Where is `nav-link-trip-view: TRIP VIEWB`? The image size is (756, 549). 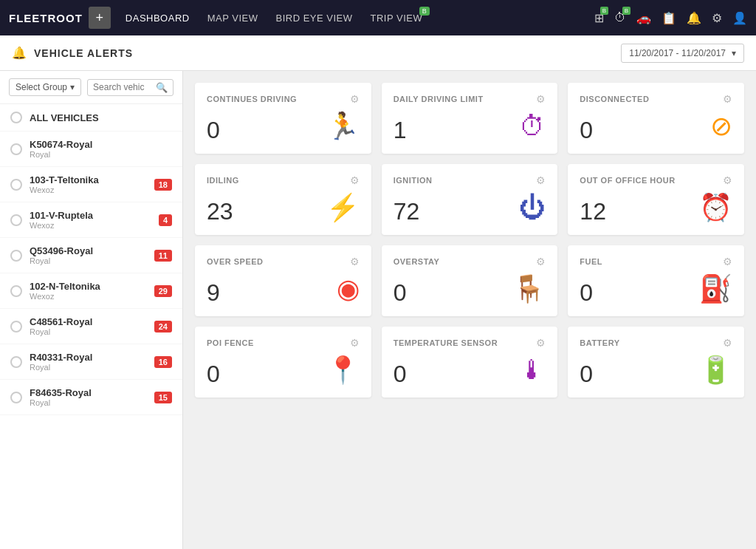
nav-link-trip-view: TRIP VIEWB is located at coordinates (397, 18).